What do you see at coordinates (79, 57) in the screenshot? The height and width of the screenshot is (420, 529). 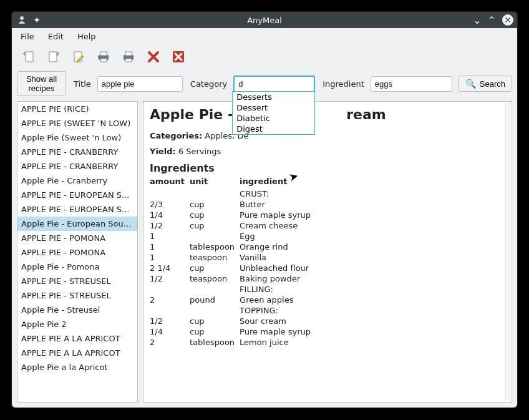 I see `edit-page-icon` at bounding box center [79, 57].